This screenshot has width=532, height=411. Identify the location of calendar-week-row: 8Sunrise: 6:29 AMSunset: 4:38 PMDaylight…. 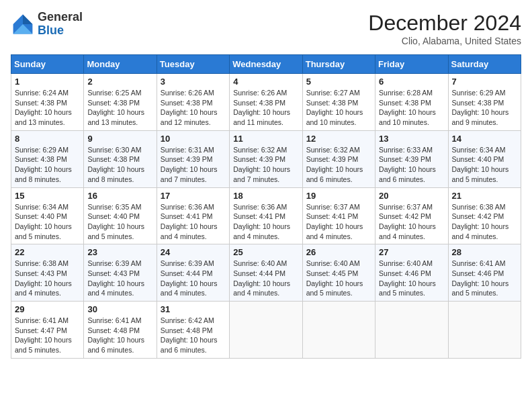
(266, 158).